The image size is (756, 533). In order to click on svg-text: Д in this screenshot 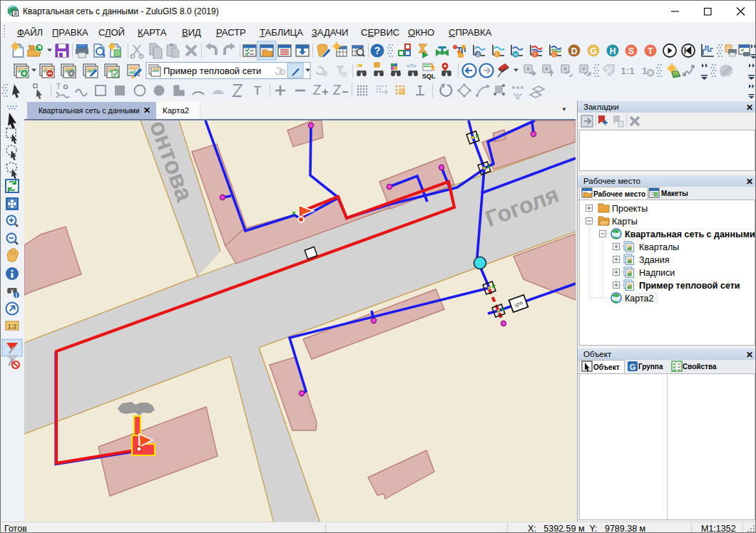, I will do `click(478, 55)`.